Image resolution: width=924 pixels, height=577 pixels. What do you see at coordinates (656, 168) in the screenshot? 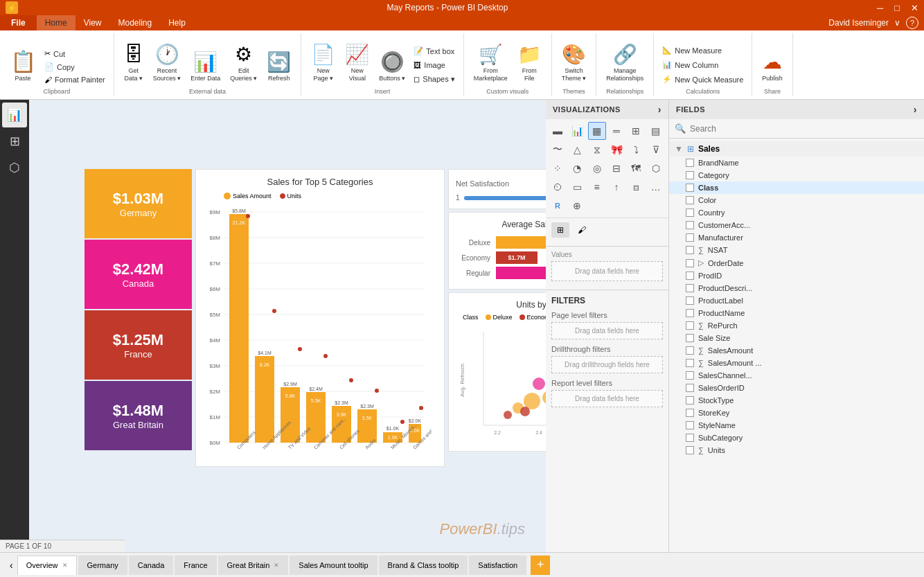
I see `viz-filled-map-icon: ⬡` at bounding box center [656, 168].